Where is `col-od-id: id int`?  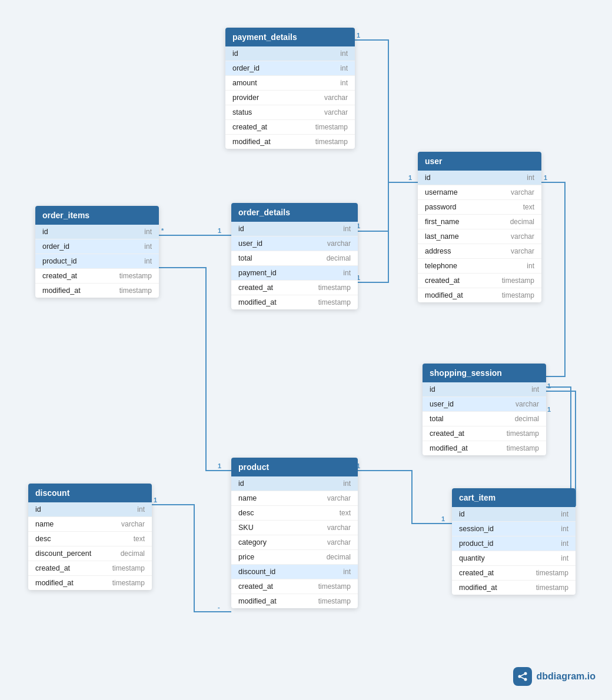 col-od-id: id int is located at coordinates (294, 229).